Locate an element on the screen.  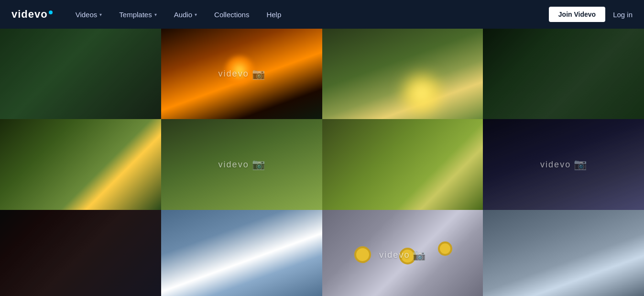
logo: videvo is located at coordinates (32, 14).